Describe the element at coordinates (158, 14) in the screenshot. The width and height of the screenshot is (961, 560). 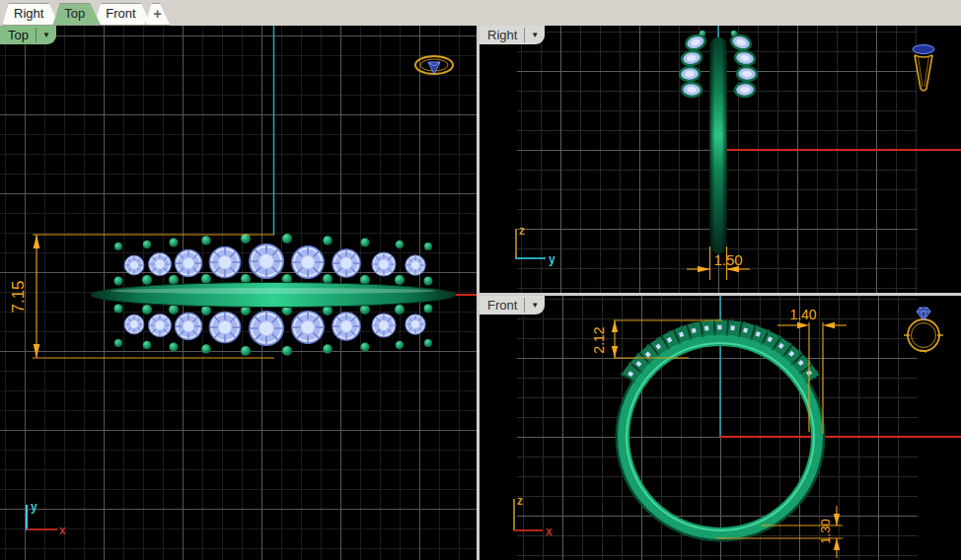
I see `new-viewport-tab: +` at that location.